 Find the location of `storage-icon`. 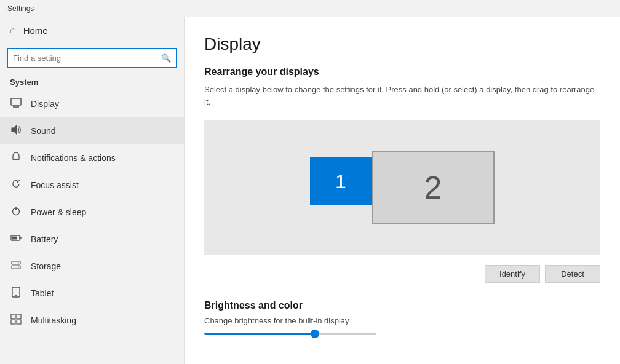

storage-icon is located at coordinates (16, 266).